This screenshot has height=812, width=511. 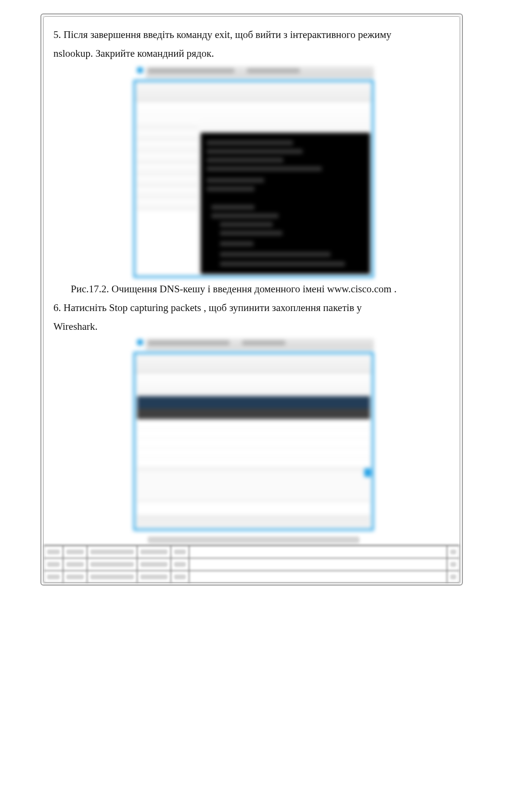 I want to click on step-5-line-1: 5. Після завершення введіть команду exit…, so click(x=254, y=35).